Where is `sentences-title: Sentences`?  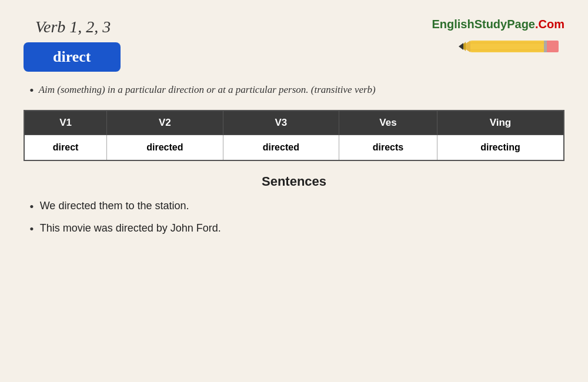
sentences-title: Sentences is located at coordinates (294, 182).